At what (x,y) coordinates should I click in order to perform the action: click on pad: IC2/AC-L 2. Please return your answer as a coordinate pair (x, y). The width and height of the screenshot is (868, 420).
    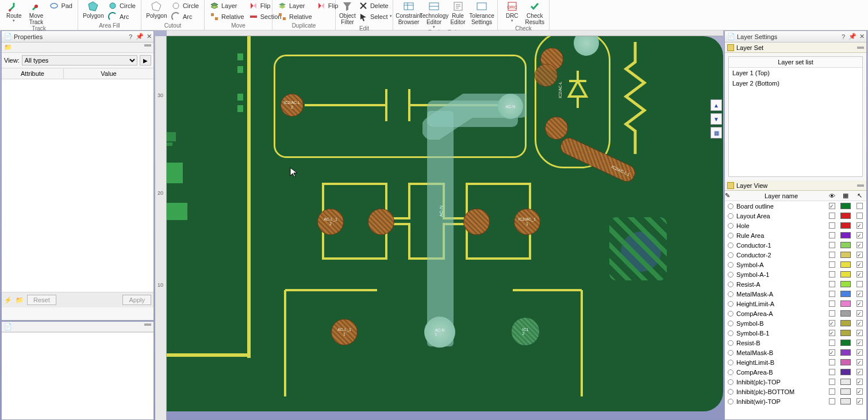
    Looking at the image, I should click on (292, 105).